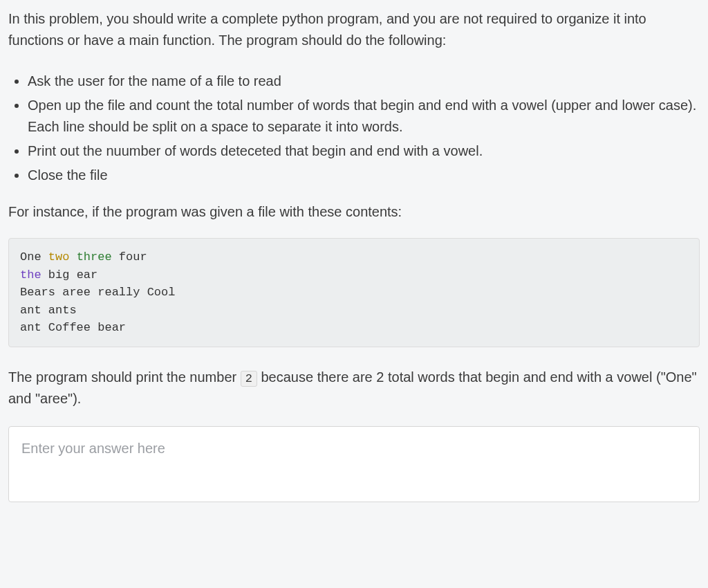 This screenshot has height=588, width=708. I want to click on list-item: Close the file, so click(364, 176).